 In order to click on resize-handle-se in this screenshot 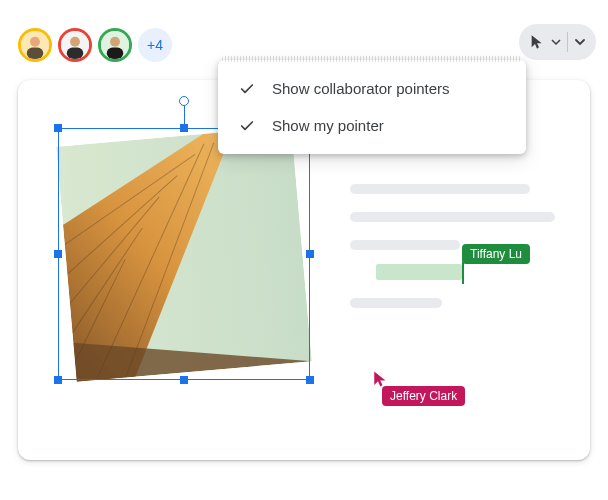, I will do `click(310, 380)`.